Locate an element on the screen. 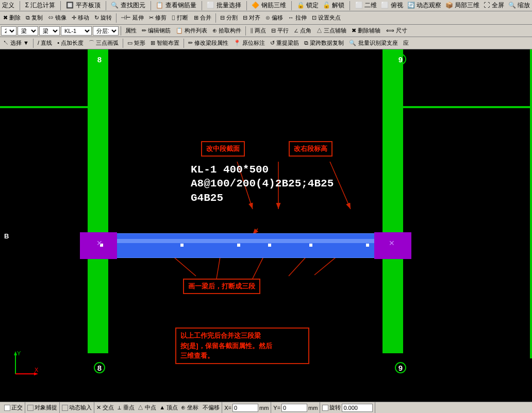  btn-point-length: • 点加长度 is located at coordinates (70, 43).